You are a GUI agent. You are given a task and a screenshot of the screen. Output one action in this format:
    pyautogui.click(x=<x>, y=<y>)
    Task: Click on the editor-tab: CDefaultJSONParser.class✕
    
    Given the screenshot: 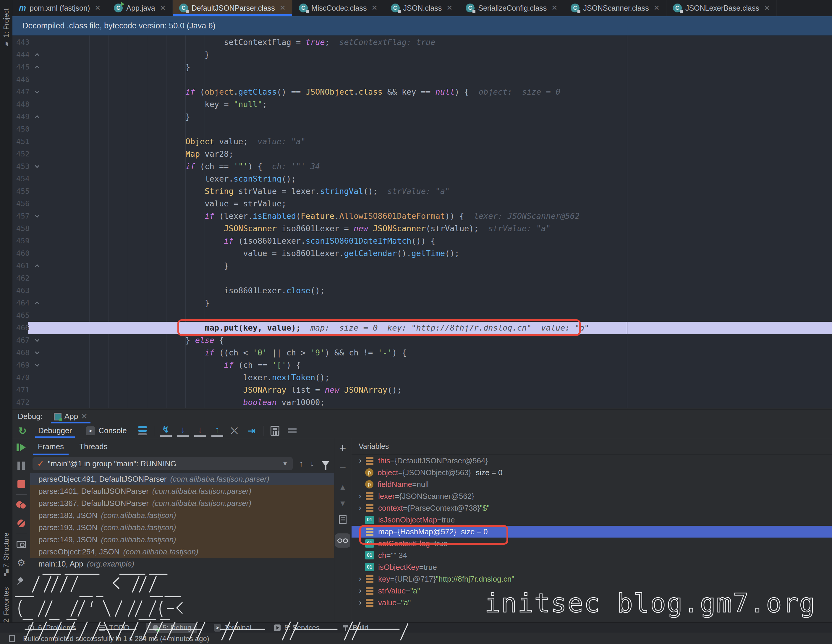 What is the action you would take?
    pyautogui.click(x=232, y=8)
    